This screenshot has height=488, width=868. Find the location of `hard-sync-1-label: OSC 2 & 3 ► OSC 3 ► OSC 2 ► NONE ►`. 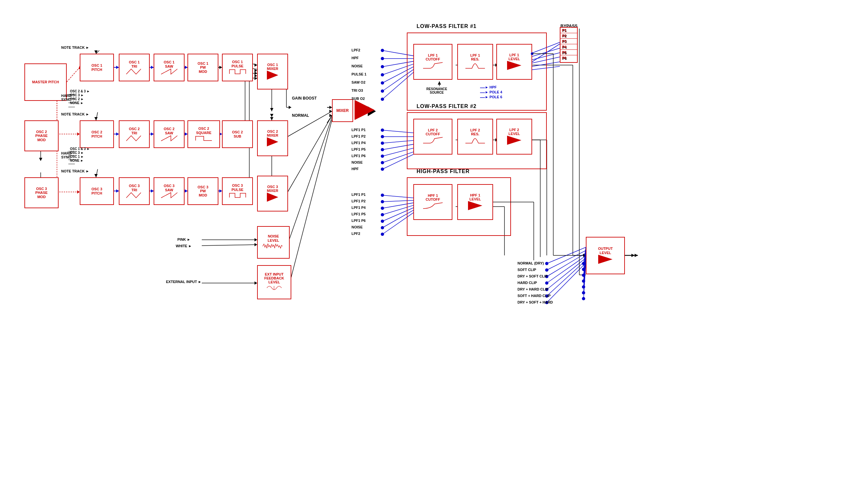

hard-sync-1-label: OSC 2 & 3 ► OSC 3 ► OSC 2 ► NONE ► is located at coordinates (80, 97).